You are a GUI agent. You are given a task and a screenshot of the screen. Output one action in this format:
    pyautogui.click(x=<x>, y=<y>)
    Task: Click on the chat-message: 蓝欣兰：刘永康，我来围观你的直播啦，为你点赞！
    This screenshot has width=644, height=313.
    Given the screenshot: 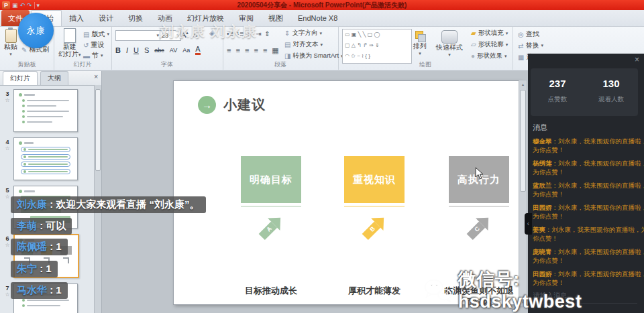 What is the action you would take?
    pyautogui.click(x=588, y=190)
    